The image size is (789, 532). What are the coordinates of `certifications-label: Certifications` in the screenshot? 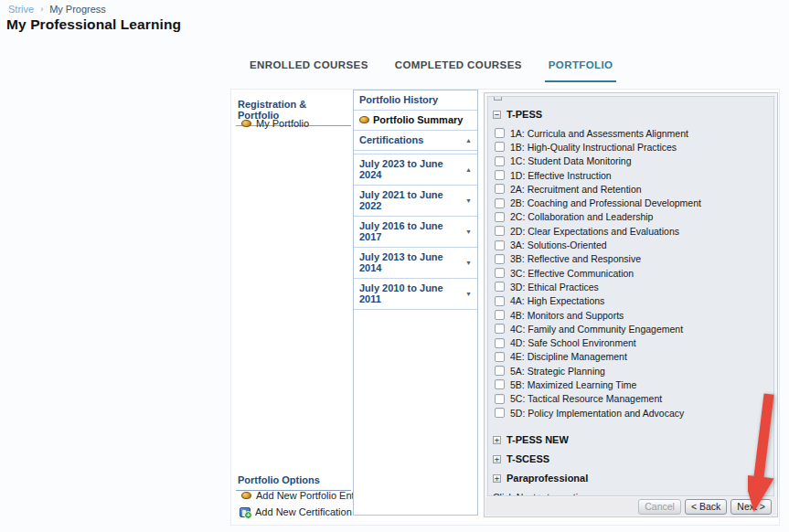 It's located at (391, 140).